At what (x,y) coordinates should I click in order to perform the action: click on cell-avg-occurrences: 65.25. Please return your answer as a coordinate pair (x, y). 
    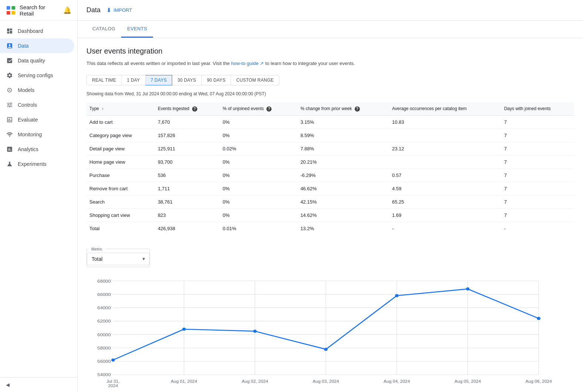
    Looking at the image, I should click on (443, 202).